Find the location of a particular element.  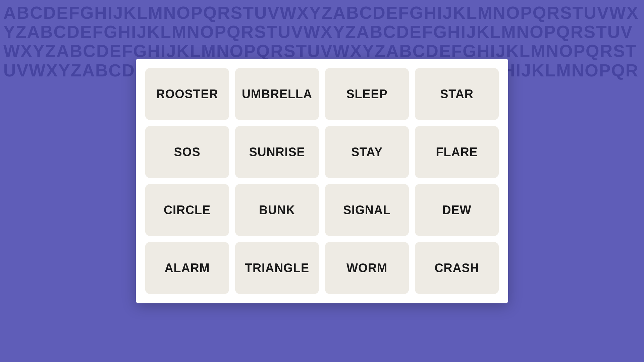

word-card-dew: DEW is located at coordinates (457, 210).